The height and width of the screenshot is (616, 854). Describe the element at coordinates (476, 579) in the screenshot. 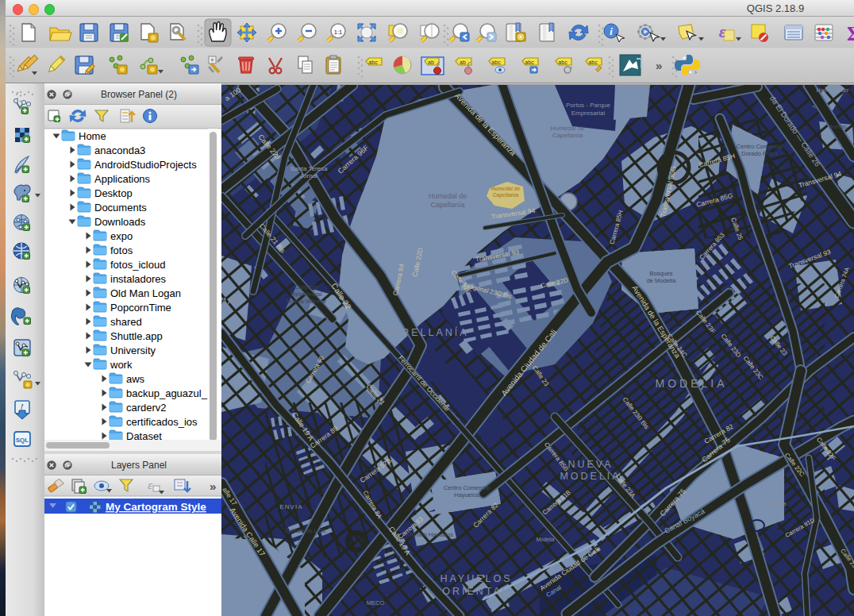

I see `svg-text: HAYUELOS` at that location.